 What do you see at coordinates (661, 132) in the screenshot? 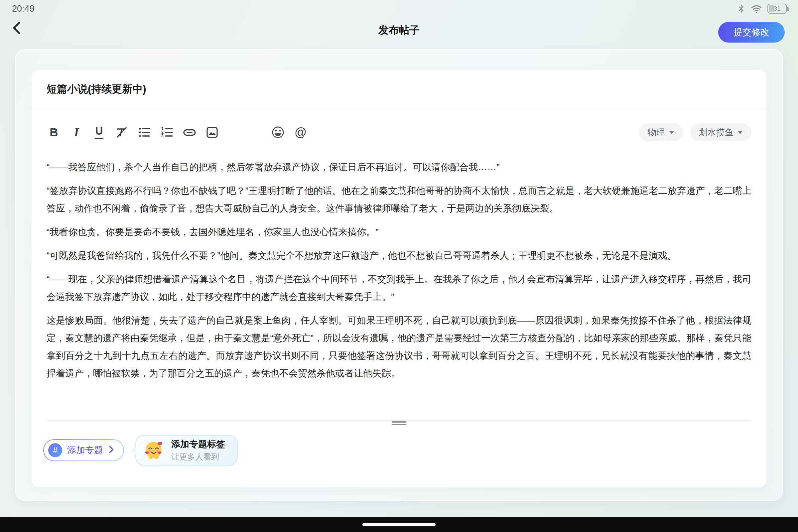
I see `category-select: 物理` at bounding box center [661, 132].